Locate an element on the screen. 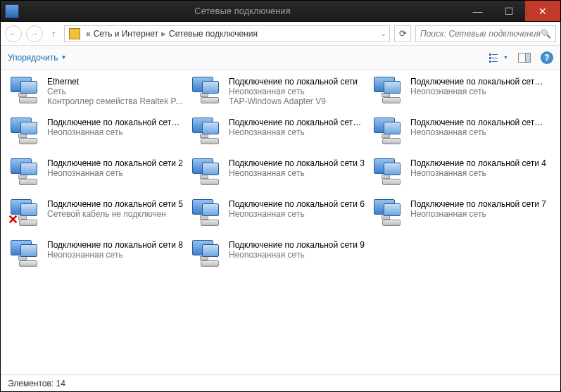 Image resolution: width=561 pixels, height=392 pixels. folder-icon is located at coordinates (75, 34).